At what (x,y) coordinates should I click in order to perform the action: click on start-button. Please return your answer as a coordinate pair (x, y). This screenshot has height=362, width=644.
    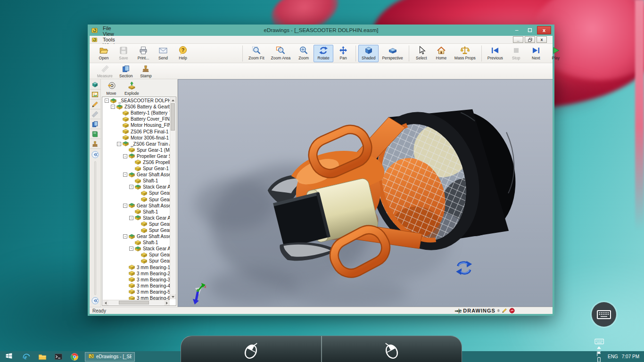
    Looking at the image, I should click on (9, 356).